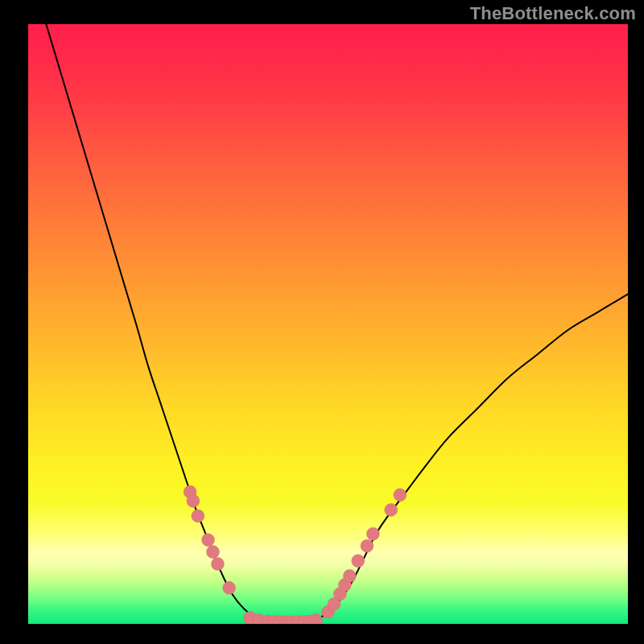  Describe the element at coordinates (295, 555) in the screenshot. I see `data-point-group` at that location.